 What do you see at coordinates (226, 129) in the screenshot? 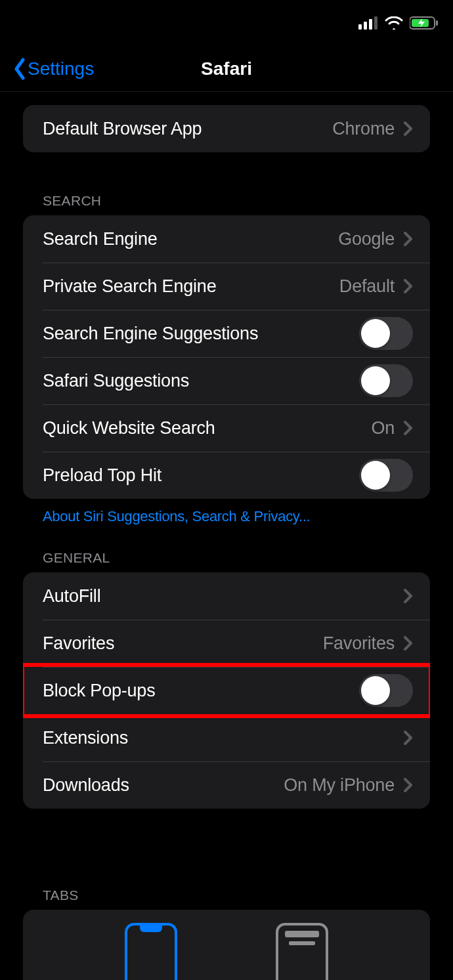
I see `group-default-app: Default Browser App Chrome` at bounding box center [226, 129].